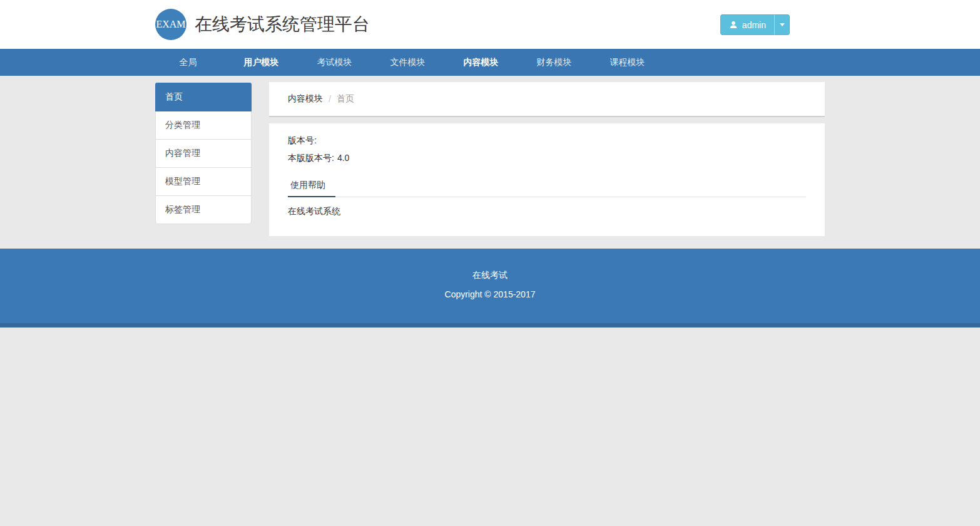 The width and height of the screenshot is (980, 526). Describe the element at coordinates (547, 100) in the screenshot. I see `breadcrumb: 内容模块 / 首页` at that location.